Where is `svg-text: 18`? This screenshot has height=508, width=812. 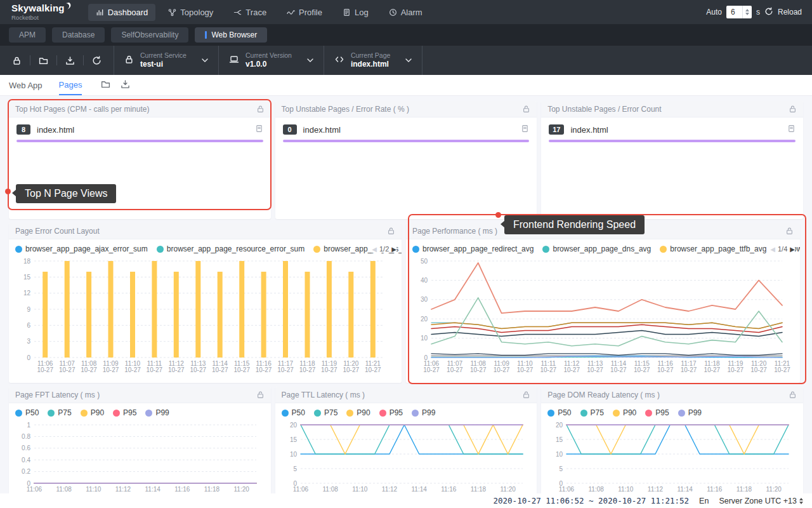 svg-text: 18 is located at coordinates (27, 262).